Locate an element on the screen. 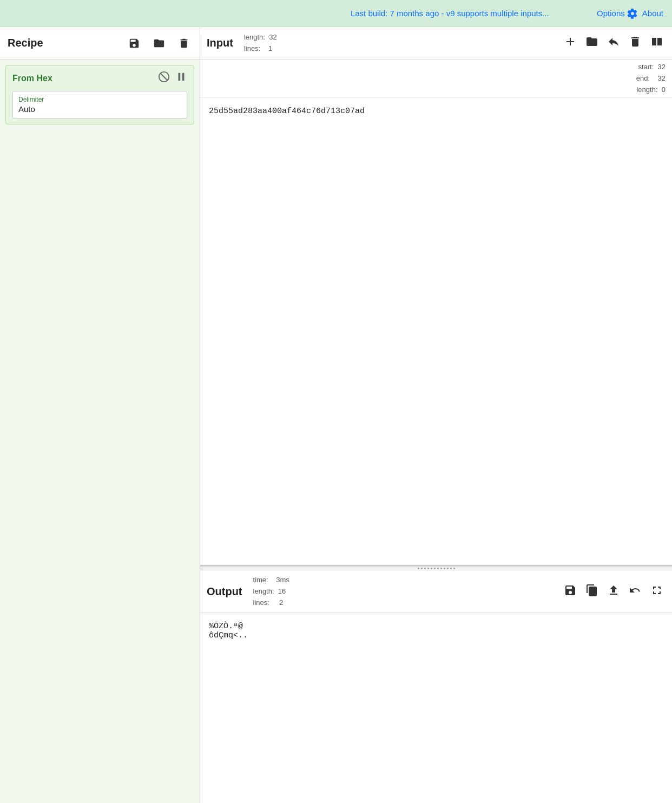 The image size is (672, 803). upload-icon is located at coordinates (614, 590).